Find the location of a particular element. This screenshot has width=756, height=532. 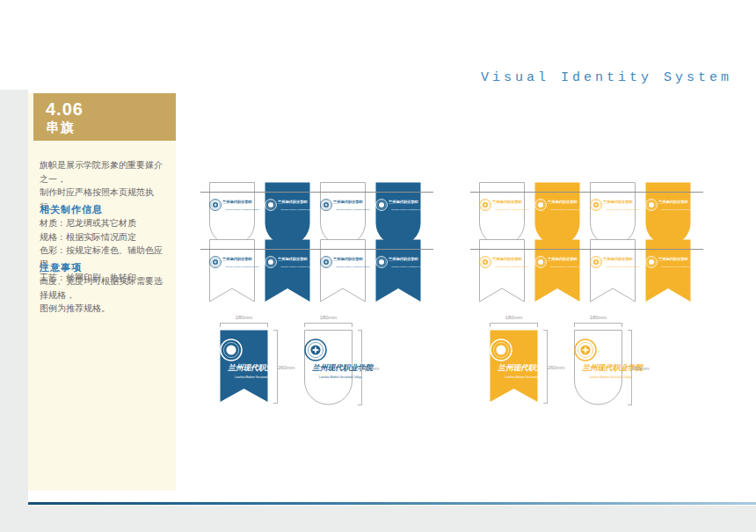

section-number-box: 4.06 串旗 is located at coordinates (105, 117).